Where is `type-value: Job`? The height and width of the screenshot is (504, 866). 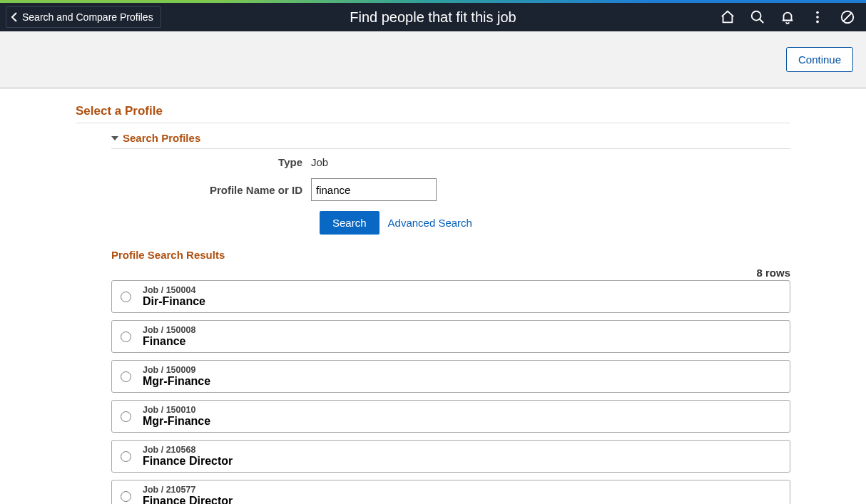 type-value: Job is located at coordinates (320, 163).